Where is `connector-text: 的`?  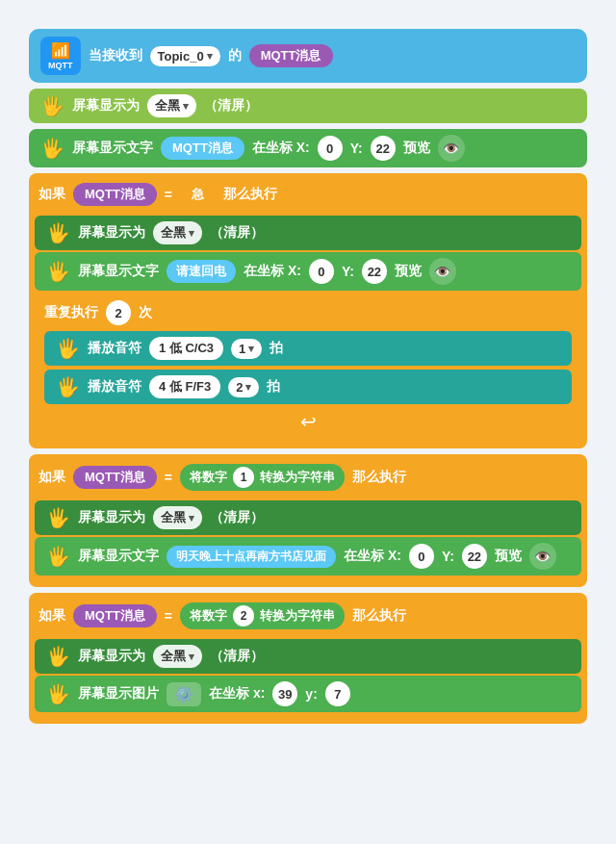
connector-text: 的 is located at coordinates (235, 56).